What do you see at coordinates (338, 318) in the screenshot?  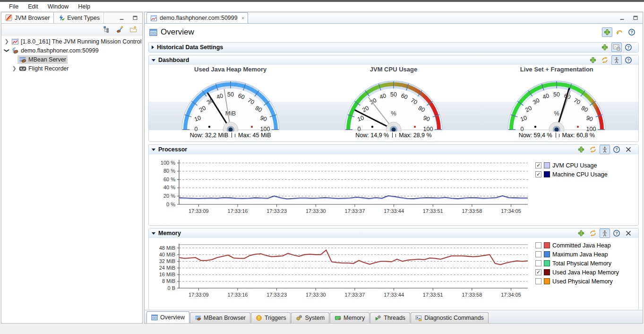 I see `memory-icon` at bounding box center [338, 318].